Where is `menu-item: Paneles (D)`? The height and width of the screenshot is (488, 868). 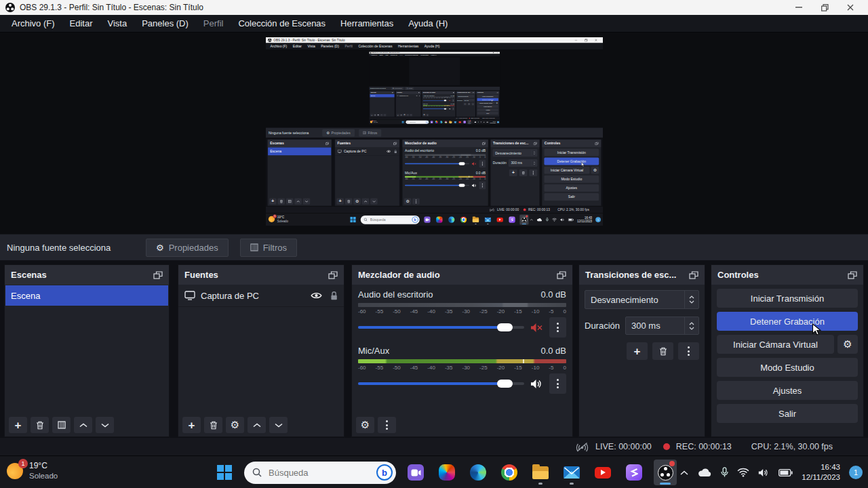 menu-item: Paneles (D) is located at coordinates (165, 23).